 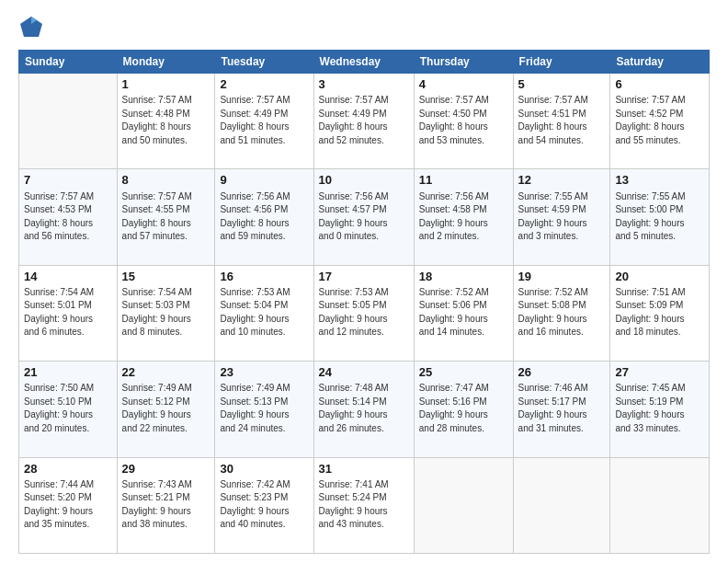 I want to click on day-number: 27, so click(x=660, y=373).